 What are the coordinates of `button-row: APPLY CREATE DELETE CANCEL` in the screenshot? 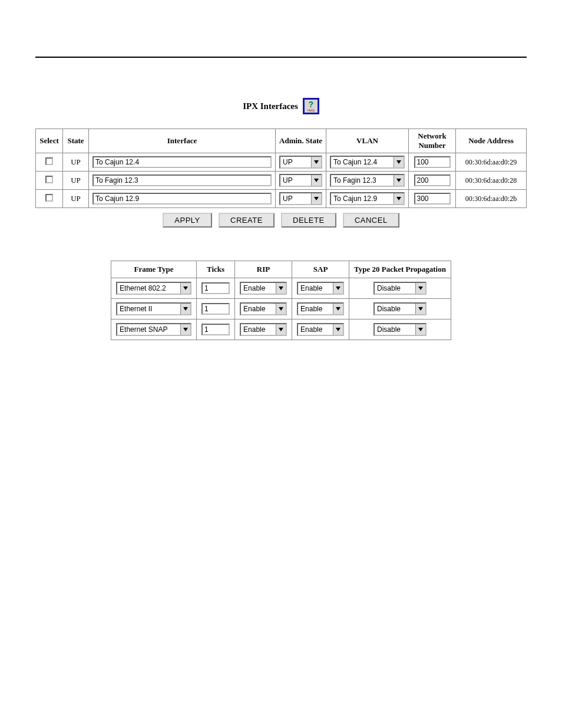 It's located at (281, 220).